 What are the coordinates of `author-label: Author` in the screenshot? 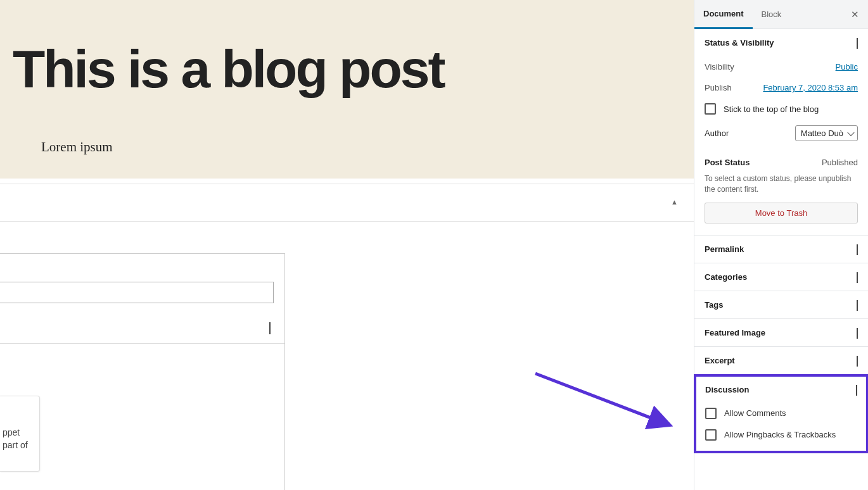 It's located at (717, 133).